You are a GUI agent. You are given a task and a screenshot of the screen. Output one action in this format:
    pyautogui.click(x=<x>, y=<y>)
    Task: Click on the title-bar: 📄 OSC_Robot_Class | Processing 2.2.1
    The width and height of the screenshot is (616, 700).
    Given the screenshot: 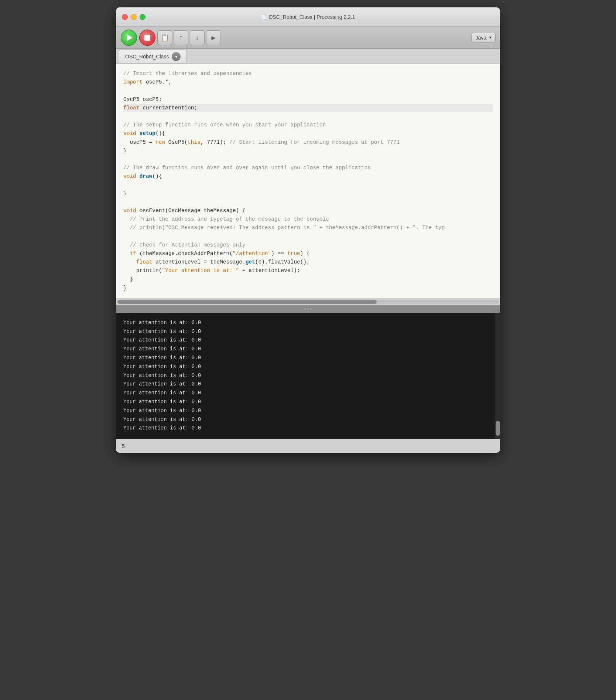 What is the action you would take?
    pyautogui.click(x=308, y=17)
    